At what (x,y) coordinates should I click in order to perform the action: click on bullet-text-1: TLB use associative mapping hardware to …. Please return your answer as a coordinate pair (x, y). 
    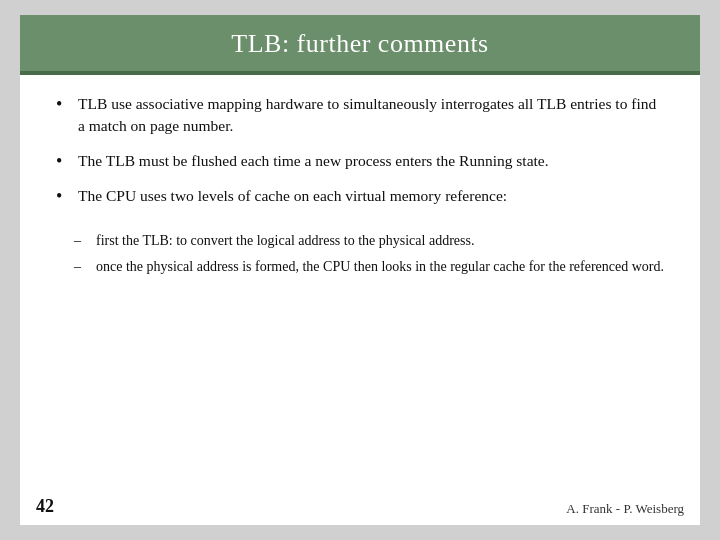
    Looking at the image, I should click on (371, 116).